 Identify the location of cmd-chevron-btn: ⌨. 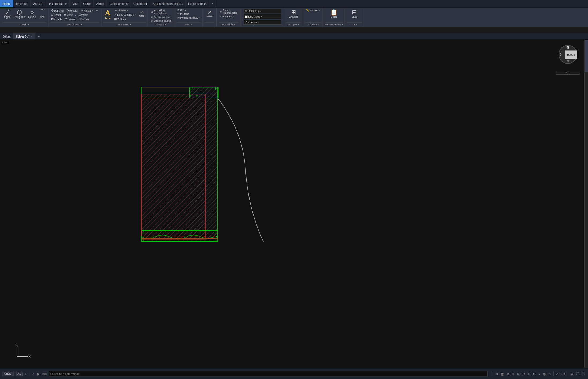
(44, 374).